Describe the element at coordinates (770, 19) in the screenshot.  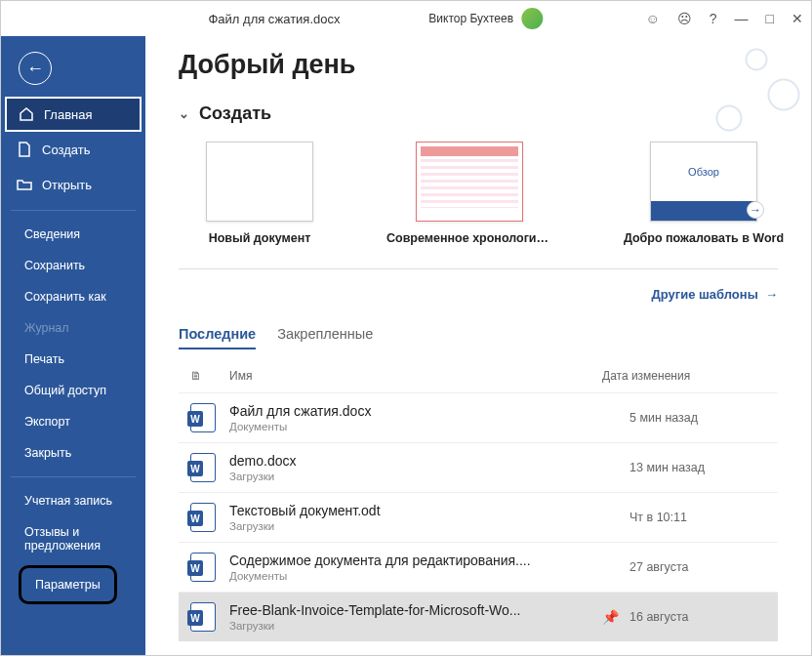
I see `maximize-button: □` at that location.